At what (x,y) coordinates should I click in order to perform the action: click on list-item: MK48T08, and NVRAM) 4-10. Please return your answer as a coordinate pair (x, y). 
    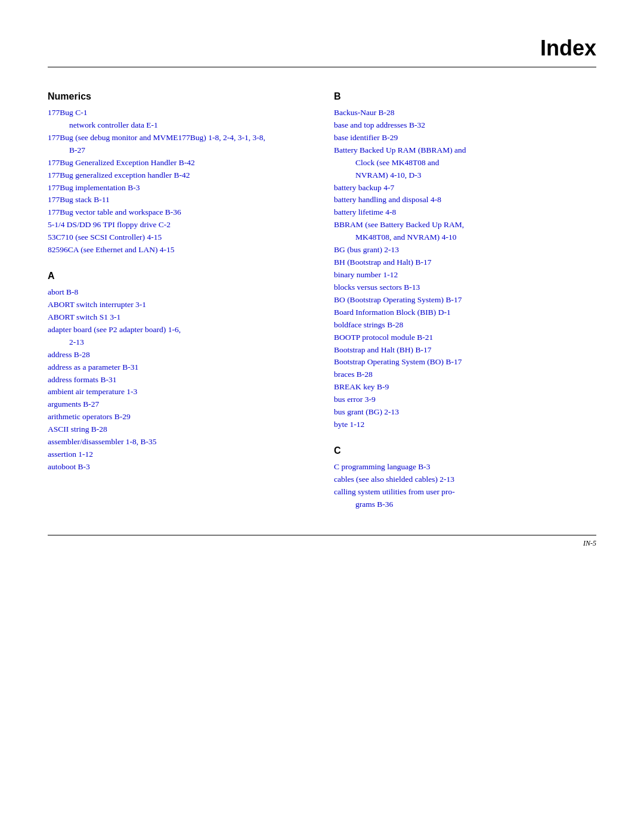
    Looking at the image, I should click on (465, 237).